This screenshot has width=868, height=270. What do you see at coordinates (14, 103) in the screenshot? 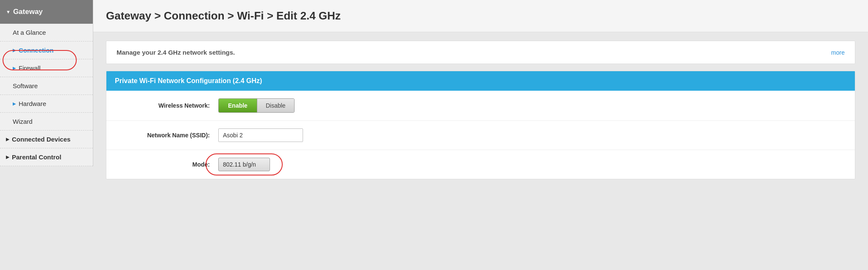
I see `hardware-chevron-icon: ▶` at bounding box center [14, 103].